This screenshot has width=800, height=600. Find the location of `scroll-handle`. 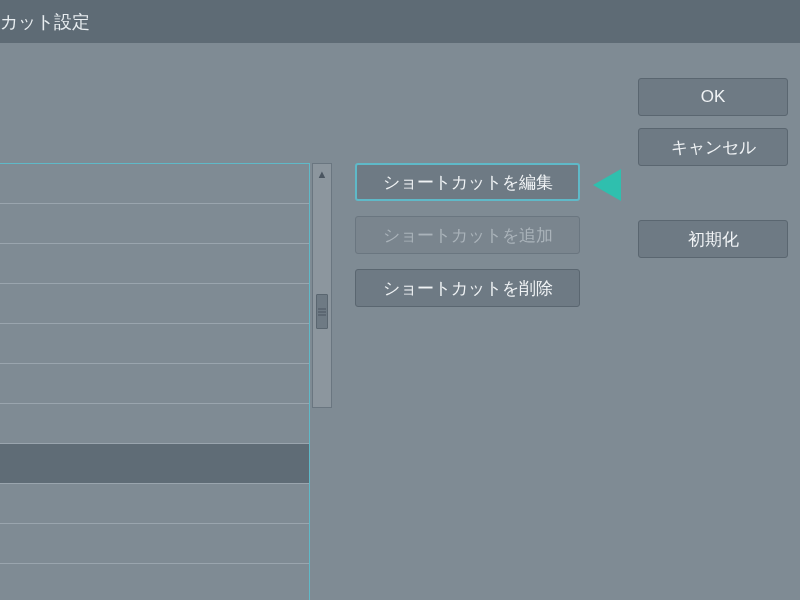

scroll-handle is located at coordinates (322, 312).